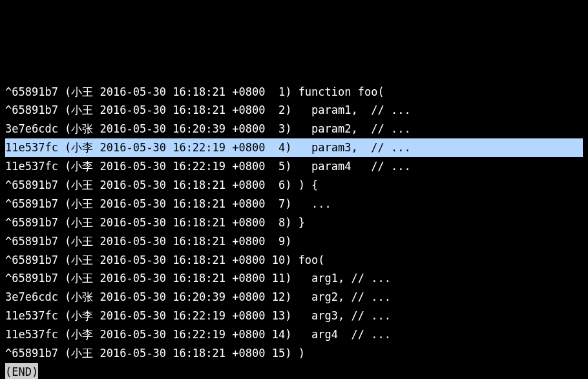 Image resolution: width=588 pixels, height=379 pixels. Describe the element at coordinates (294, 278) in the screenshot. I see `blame-line-11: ^65891b7 (小王 2016-05-30 16:18:21 +0800 1…` at that location.